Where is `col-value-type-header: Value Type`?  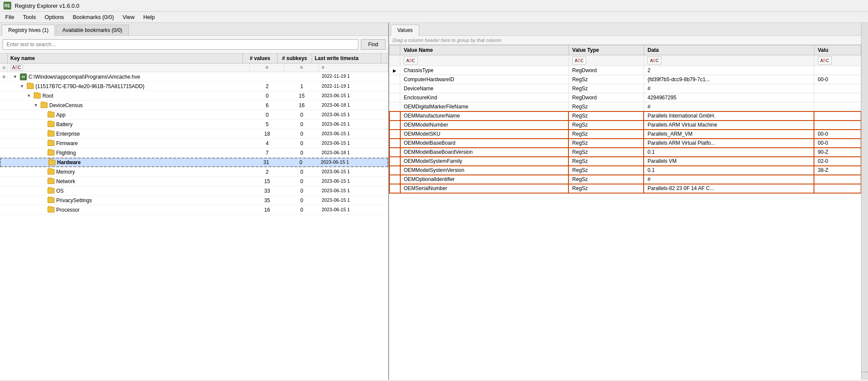
col-value-type-header: Value Type is located at coordinates (606, 50).